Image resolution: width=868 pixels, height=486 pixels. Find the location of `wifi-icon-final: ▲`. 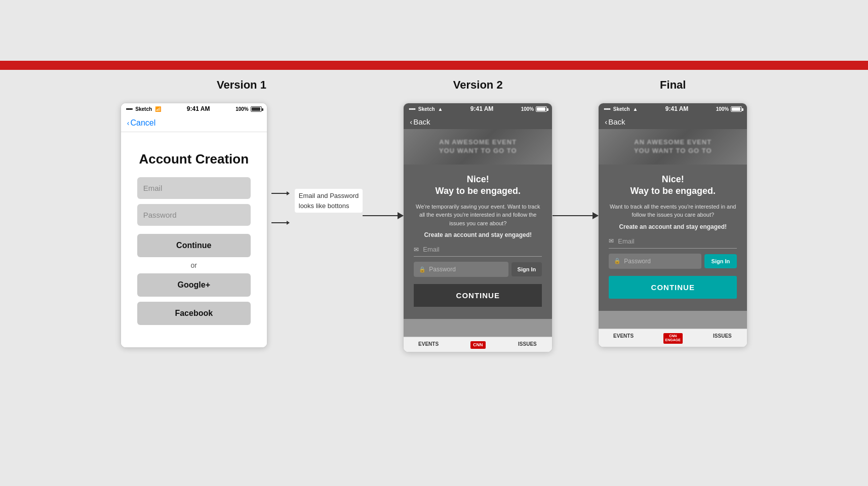

wifi-icon-final: ▲ is located at coordinates (636, 109).